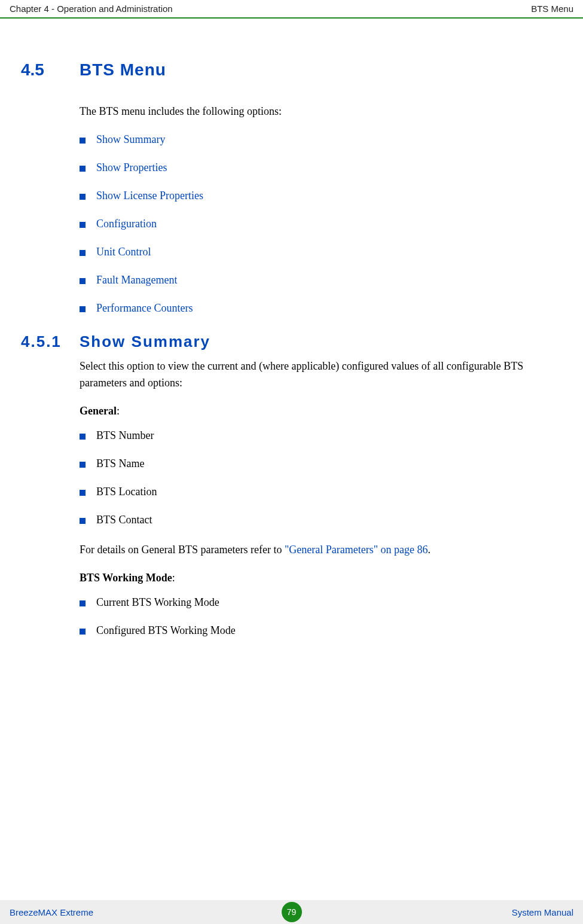 The height and width of the screenshot is (924, 583). Describe the element at coordinates (121, 464) in the screenshot. I see `general-item: BTS Name` at that location.